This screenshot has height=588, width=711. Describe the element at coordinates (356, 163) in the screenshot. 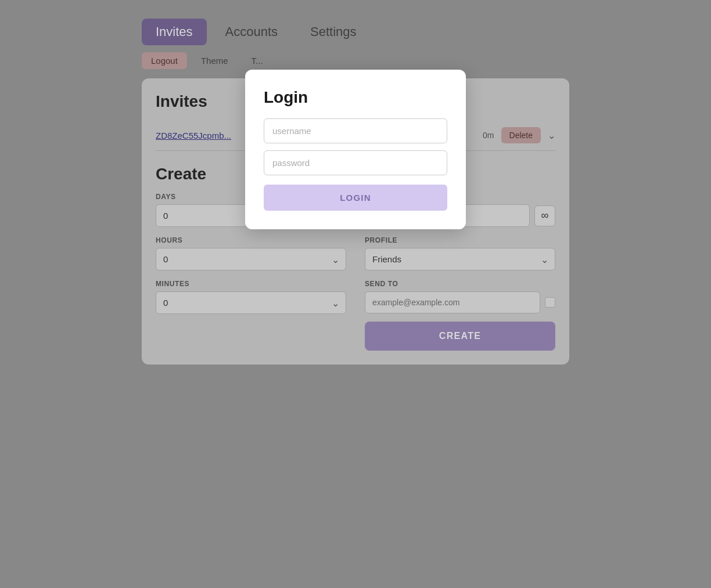

I see `password-input` at that location.